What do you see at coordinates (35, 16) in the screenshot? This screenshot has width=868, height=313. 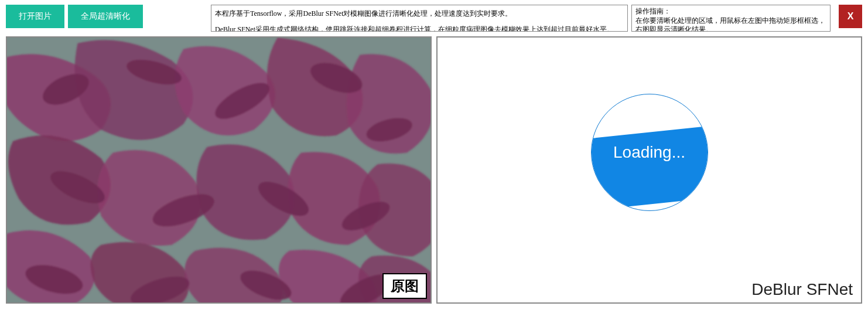 I see `open-image-button: 打开图片` at bounding box center [35, 16].